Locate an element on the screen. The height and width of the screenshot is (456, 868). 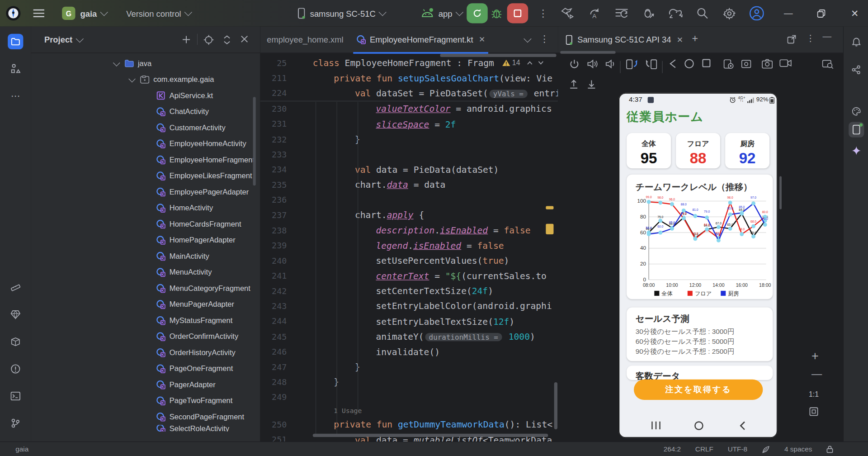
code-line-237: 237chart.apply { is located at coordinates (410, 215).